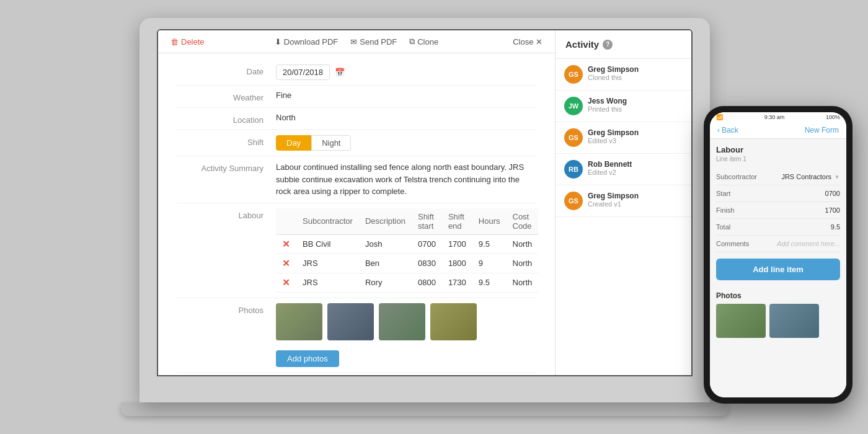 Image resolution: width=868 pixels, height=434 pixels. What do you see at coordinates (778, 321) in the screenshot?
I see `phone-photos-grid` at bounding box center [778, 321].